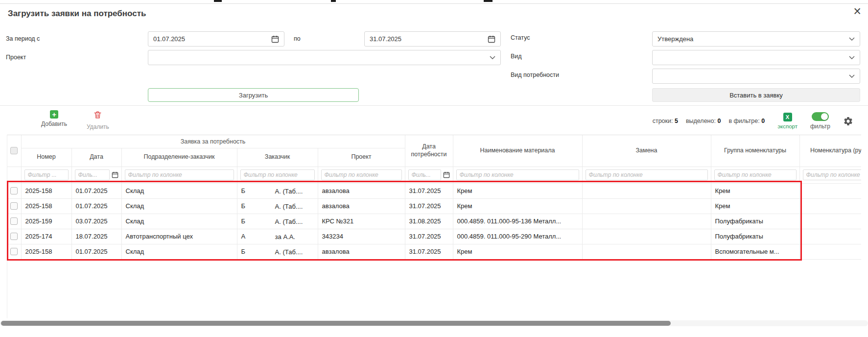 This screenshot has height=337, width=868. I want to click on add-icon: +, so click(54, 115).